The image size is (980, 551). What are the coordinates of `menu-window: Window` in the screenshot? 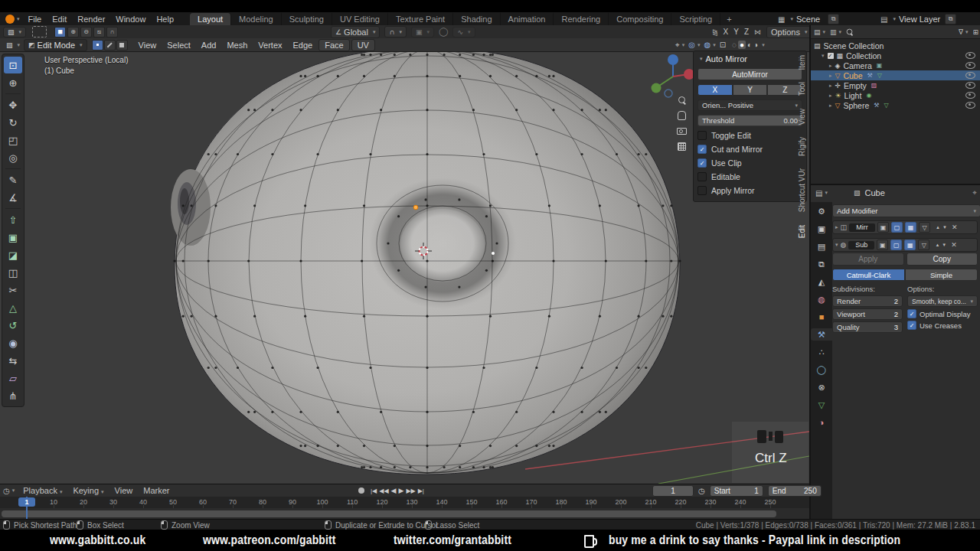 It's located at (130, 19).